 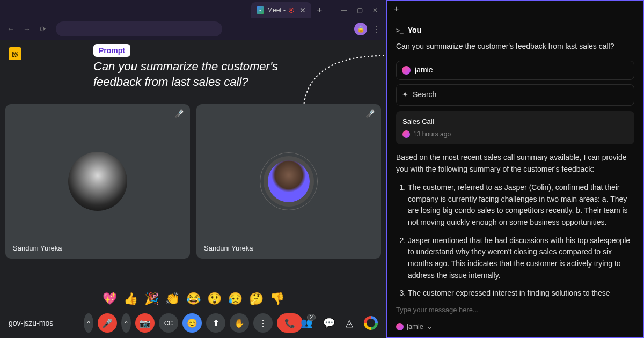 What do you see at coordinates (43, 29) in the screenshot?
I see `reload-button: ⟳` at bounding box center [43, 29].